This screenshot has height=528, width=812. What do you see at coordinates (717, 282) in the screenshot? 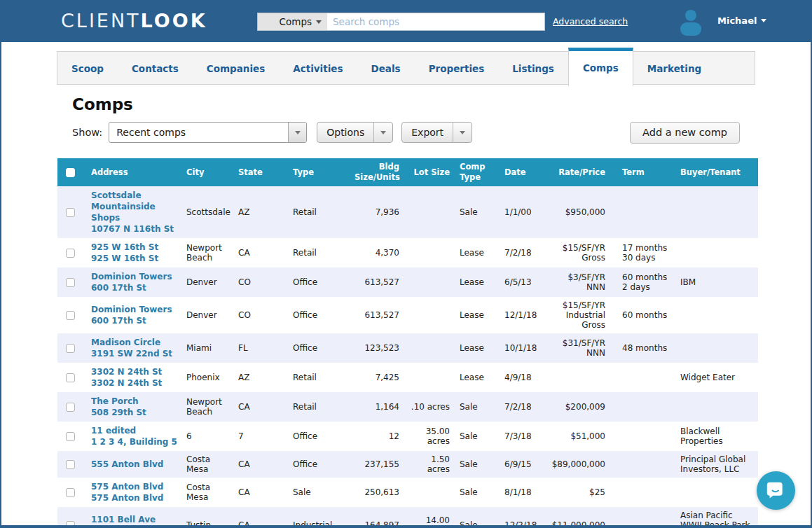
I see `buyer-tenant-cell: IBM` at bounding box center [717, 282].